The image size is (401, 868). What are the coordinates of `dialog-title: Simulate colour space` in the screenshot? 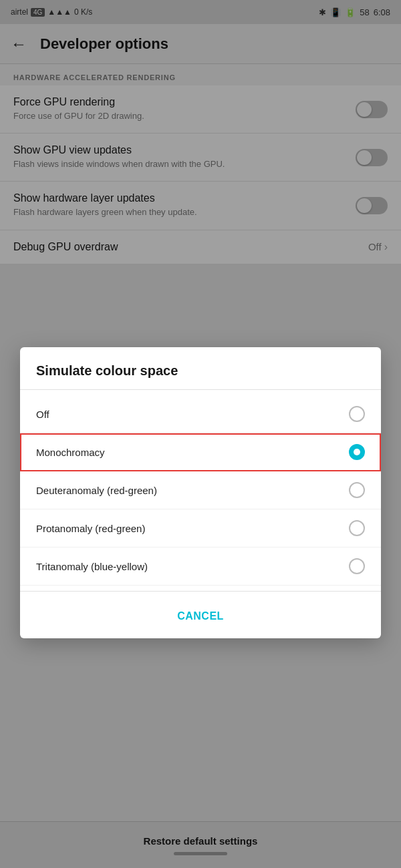 It's located at (200, 366).